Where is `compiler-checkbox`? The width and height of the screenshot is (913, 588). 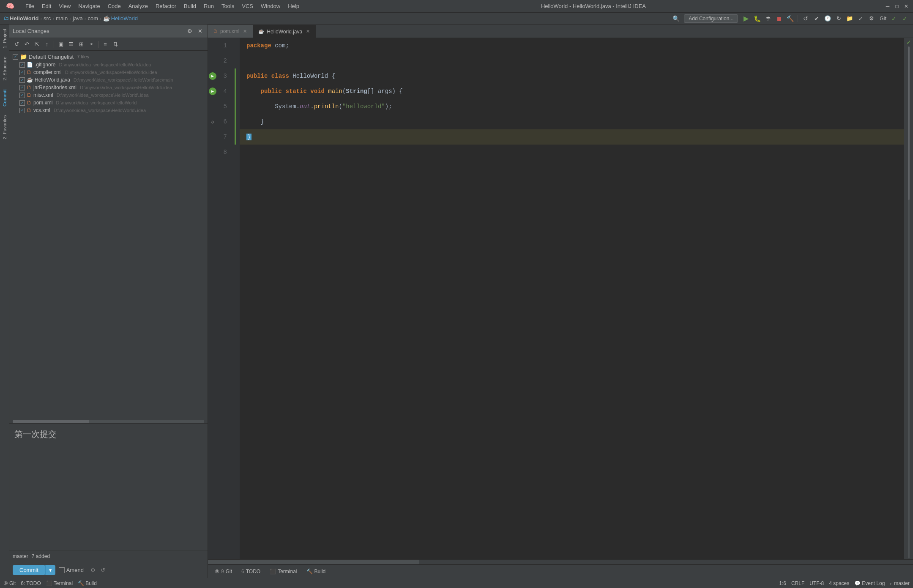
compiler-checkbox is located at coordinates (22, 73).